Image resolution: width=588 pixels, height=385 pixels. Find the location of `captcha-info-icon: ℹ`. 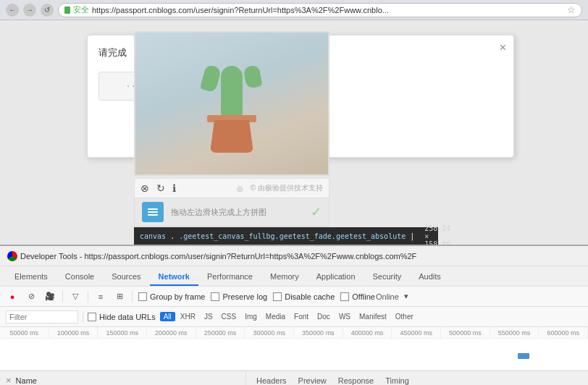

captcha-info-icon: ℹ is located at coordinates (174, 188).